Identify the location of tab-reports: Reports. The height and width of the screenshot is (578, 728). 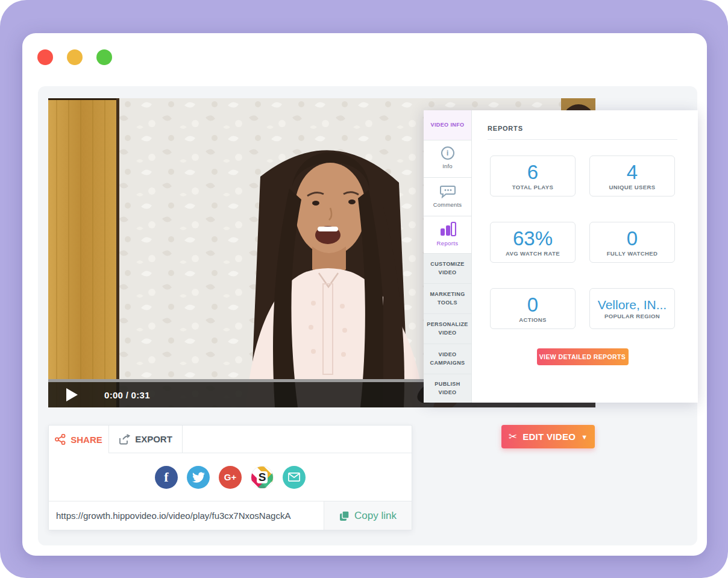
(447, 235).